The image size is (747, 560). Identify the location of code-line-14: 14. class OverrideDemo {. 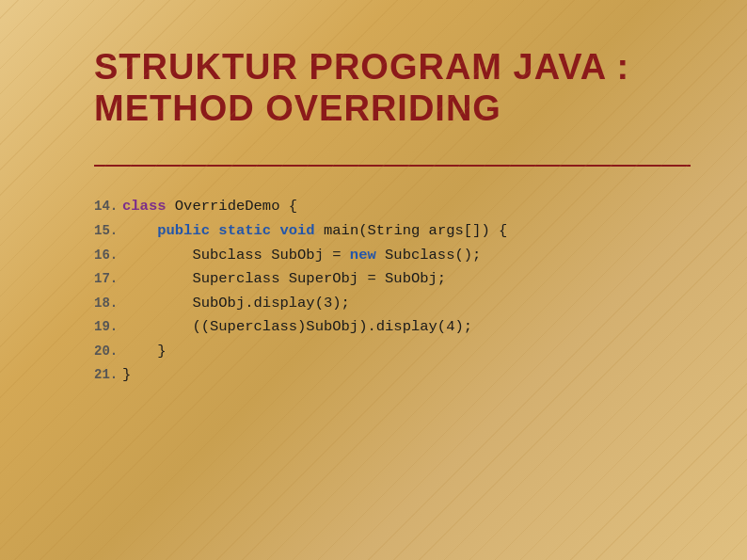
(392, 207).